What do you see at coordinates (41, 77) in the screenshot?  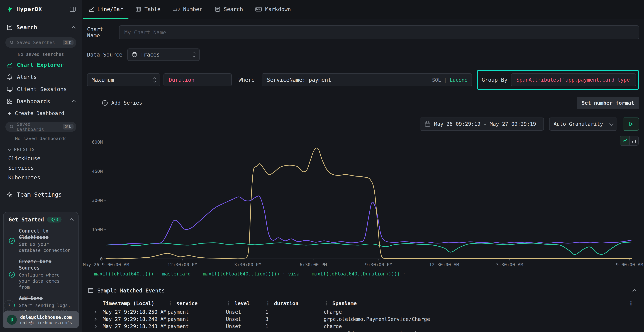 I see `sidebar-item-alerts: Alerts` at bounding box center [41, 77].